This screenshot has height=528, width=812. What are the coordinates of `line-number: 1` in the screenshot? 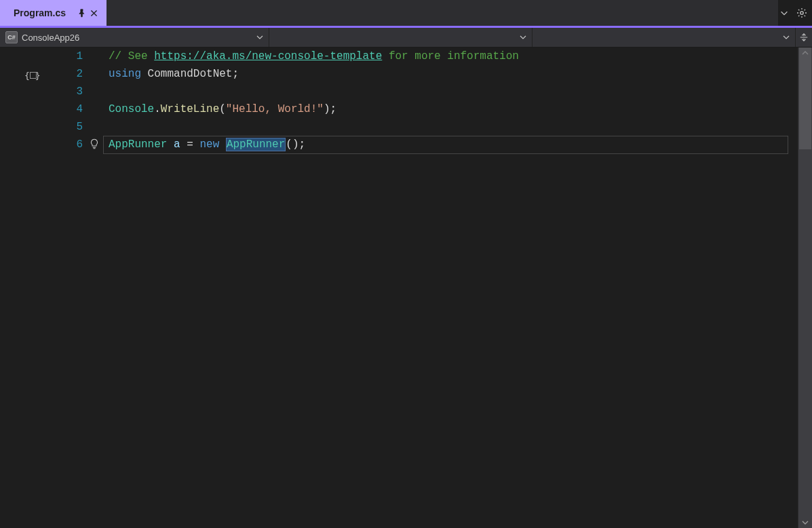 It's located at (52, 56).